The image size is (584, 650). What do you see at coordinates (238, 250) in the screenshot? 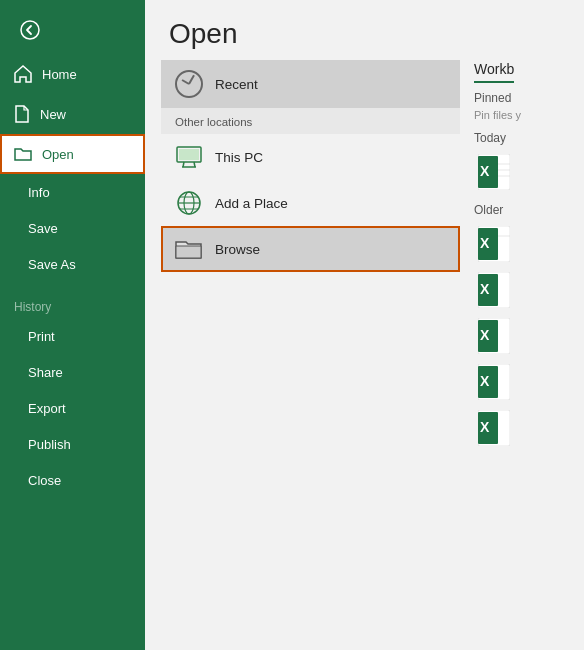
I see `browse-label: Browse` at bounding box center [238, 250].